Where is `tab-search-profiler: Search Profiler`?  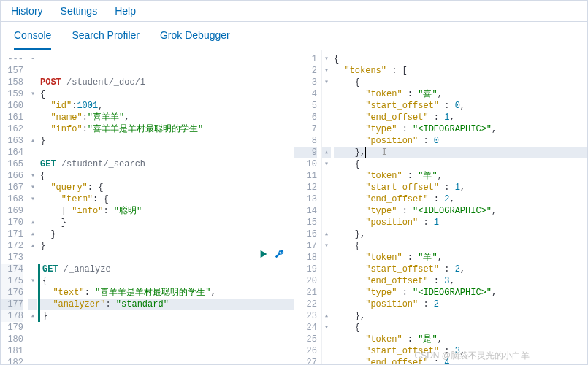 tab-search-profiler: Search Profiler is located at coordinates (105, 39).